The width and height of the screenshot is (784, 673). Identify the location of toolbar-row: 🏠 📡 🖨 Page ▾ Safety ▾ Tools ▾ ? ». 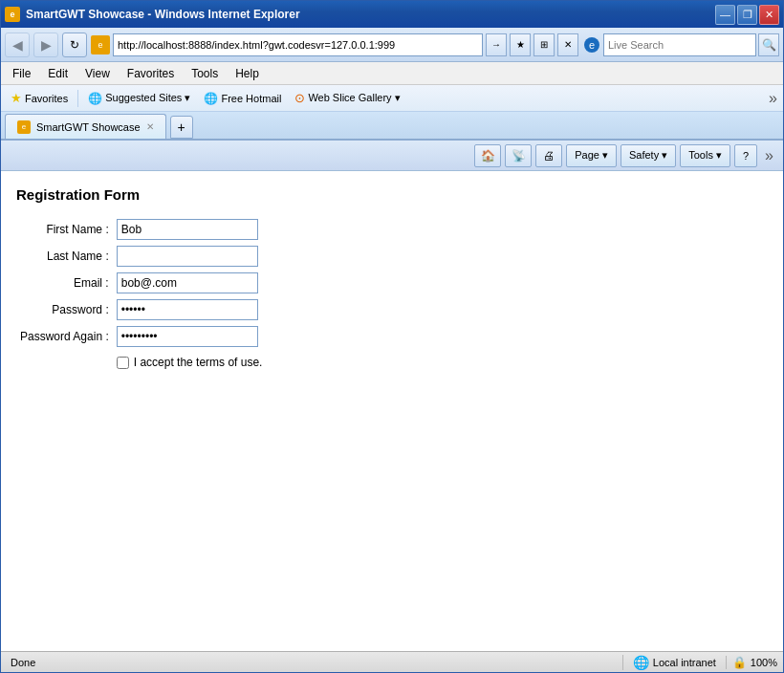
(392, 156).